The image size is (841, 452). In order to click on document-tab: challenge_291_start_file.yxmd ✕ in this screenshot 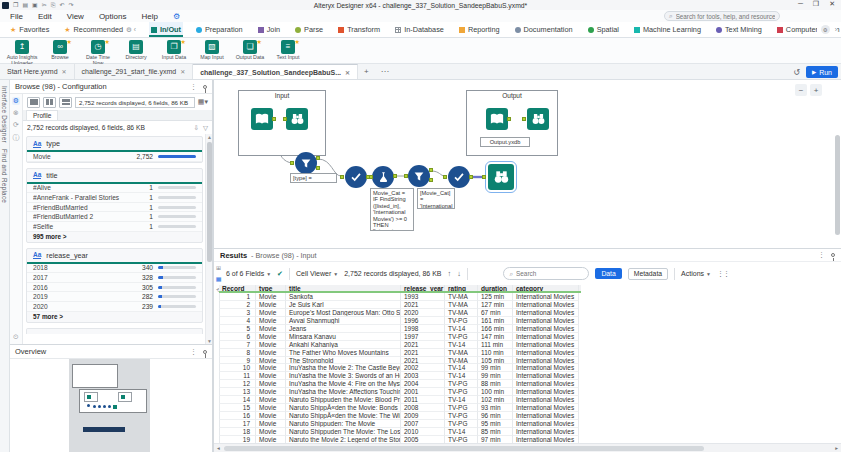, I will do `click(134, 72)`.